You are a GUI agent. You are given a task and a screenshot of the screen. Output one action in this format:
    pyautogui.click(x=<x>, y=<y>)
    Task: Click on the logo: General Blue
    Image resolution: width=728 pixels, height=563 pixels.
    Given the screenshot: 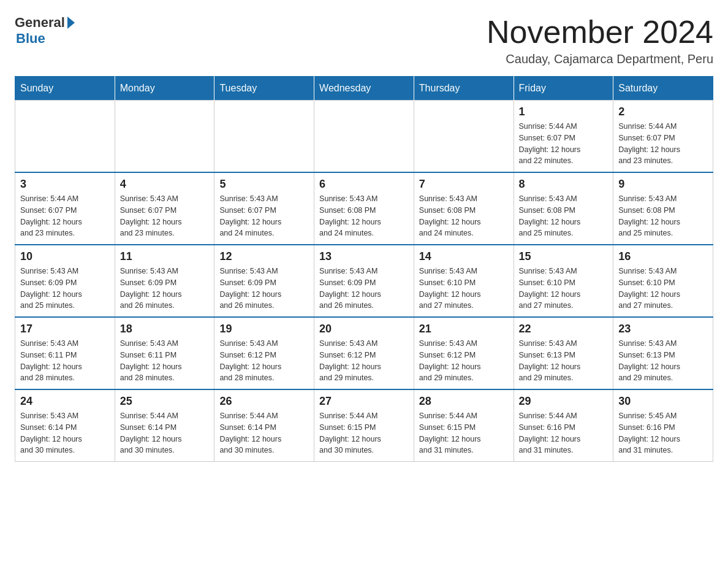 What is the action you would take?
    pyautogui.click(x=45, y=31)
    